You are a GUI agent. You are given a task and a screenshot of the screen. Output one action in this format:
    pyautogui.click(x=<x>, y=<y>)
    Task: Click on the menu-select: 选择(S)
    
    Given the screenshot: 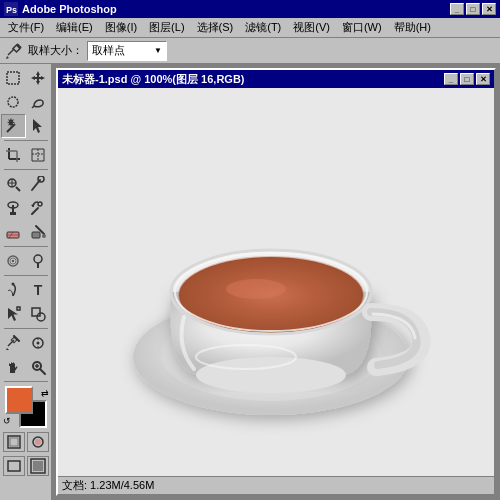 What is the action you would take?
    pyautogui.click(x=216, y=28)
    